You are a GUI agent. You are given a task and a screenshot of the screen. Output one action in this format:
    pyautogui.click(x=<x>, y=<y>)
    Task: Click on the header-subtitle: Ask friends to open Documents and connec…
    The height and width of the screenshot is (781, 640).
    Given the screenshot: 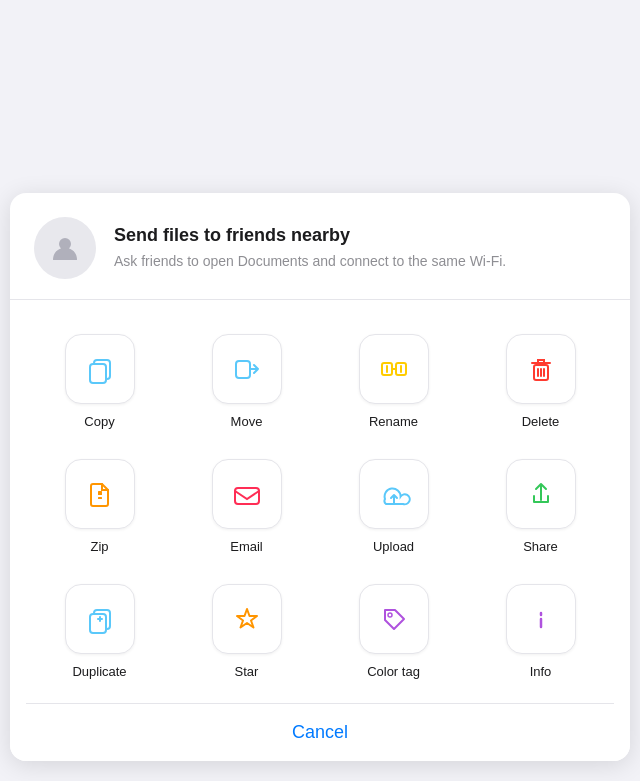 What is the action you would take?
    pyautogui.click(x=358, y=262)
    